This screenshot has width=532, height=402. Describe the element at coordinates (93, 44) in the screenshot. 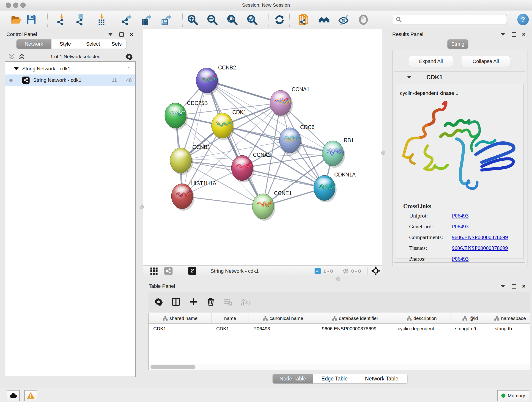

I see `tab-select: Select` at that location.